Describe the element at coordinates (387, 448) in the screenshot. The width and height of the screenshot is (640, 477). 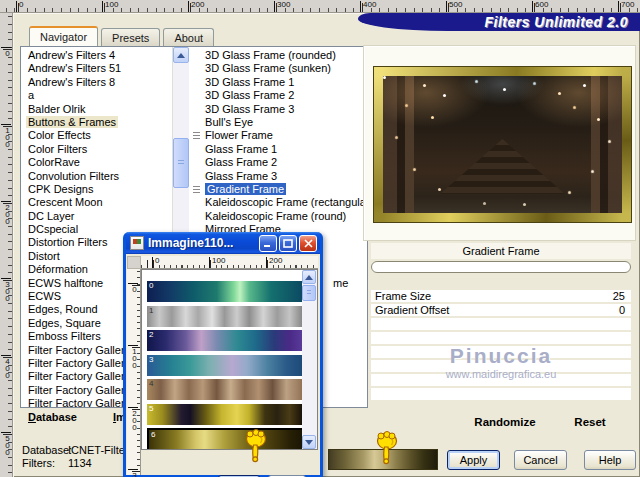
I see `hand-cursor` at that location.